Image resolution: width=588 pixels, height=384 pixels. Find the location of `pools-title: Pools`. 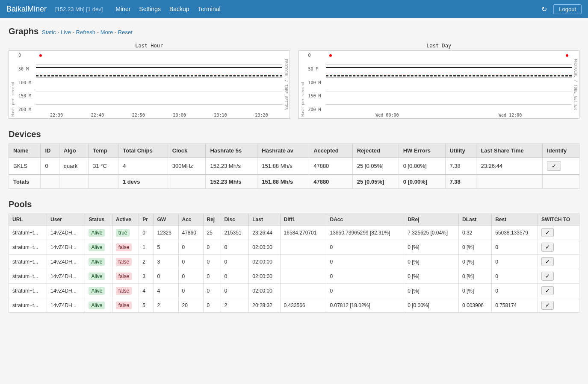

pools-title: Pools is located at coordinates (294, 204).